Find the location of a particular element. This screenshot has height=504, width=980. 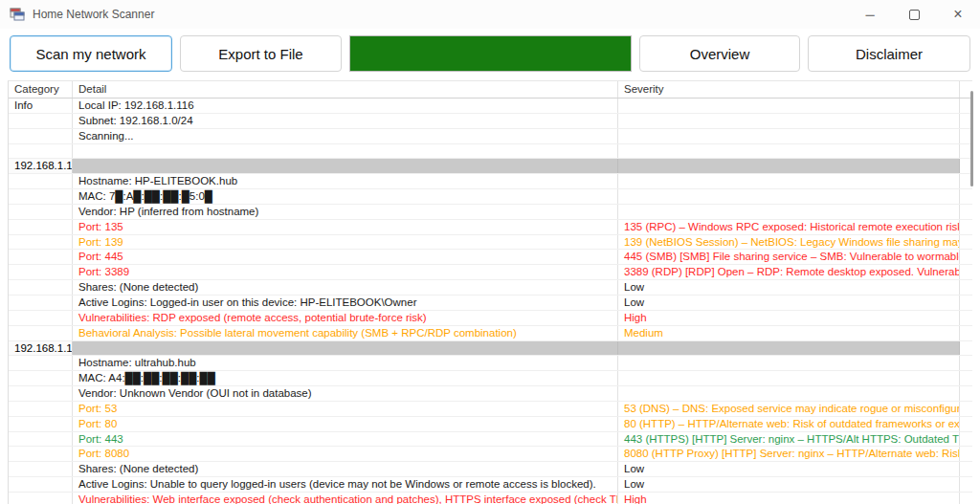

cell-severity: 8080 (HTTP Proxy) [HTTP] Server: nginx –… is located at coordinates (789, 453).